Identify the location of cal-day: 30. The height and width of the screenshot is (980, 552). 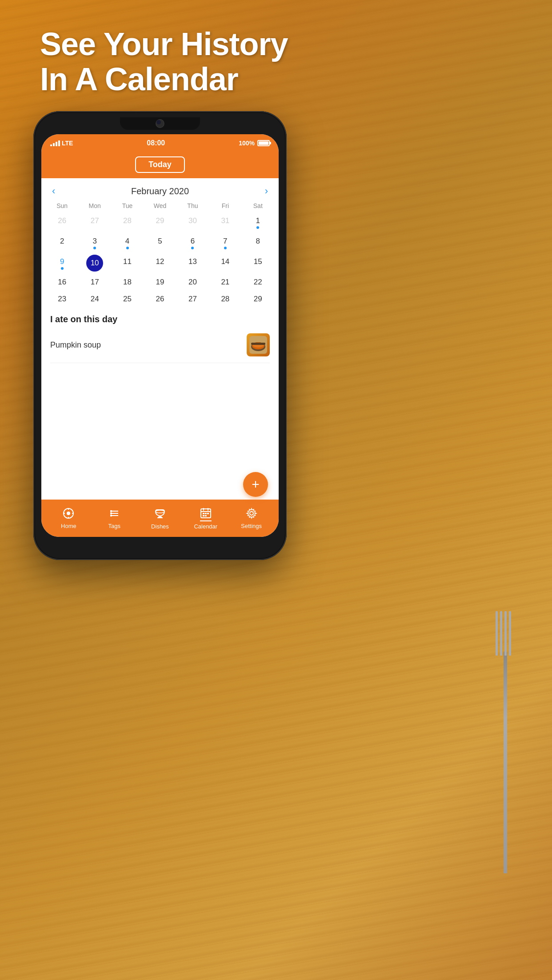
(193, 223).